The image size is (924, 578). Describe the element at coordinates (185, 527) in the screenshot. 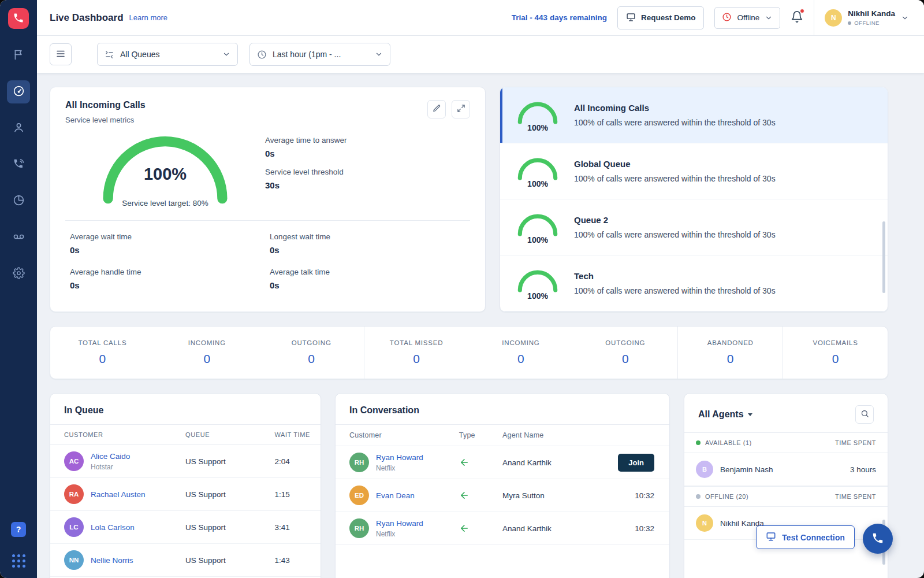

I see `table-row: LCLola Carlson US Support 3:41` at that location.